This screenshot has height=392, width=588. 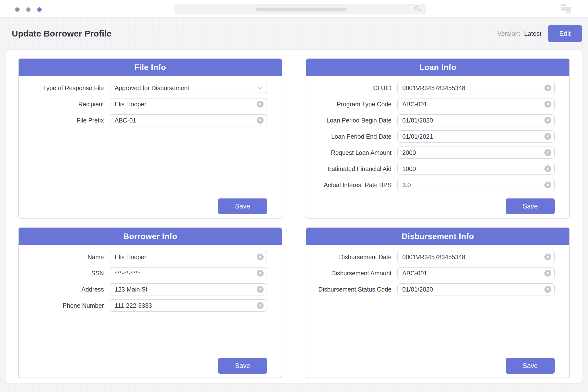 I want to click on input-loan-period-end-date: 01/01/2021 ✕, so click(x=476, y=136).